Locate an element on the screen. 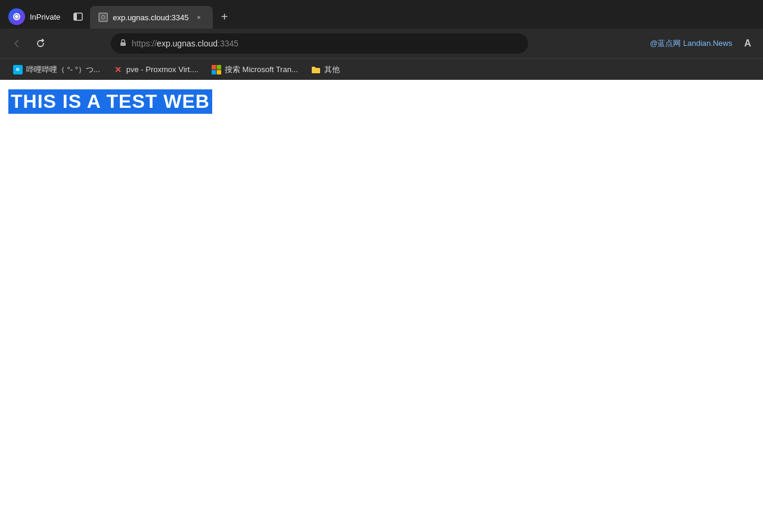 Image resolution: width=763 pixels, height=532 pixels. inprivate-avatar is located at coordinates (17, 17).